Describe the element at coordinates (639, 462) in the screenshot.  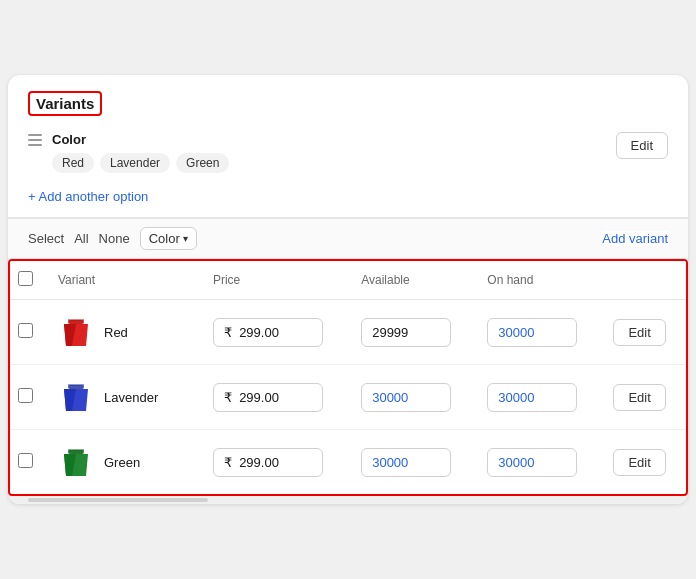
I see `row-edit-button-green: Edit` at that location.